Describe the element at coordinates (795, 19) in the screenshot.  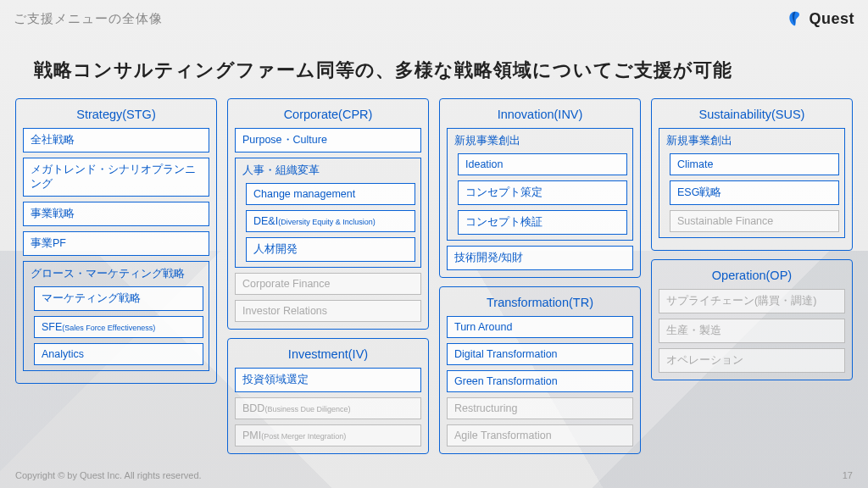
I see `quest-mark-icon` at that location.